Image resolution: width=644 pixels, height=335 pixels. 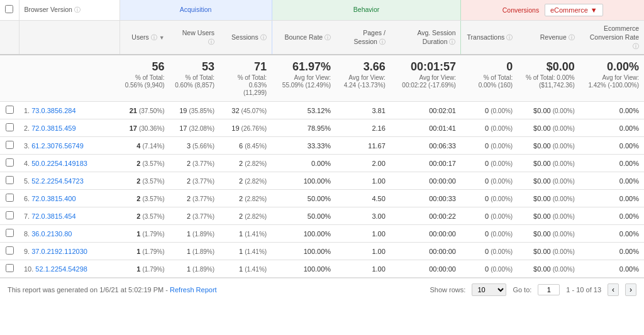 I want to click on row-new-users: 17 (32.08%), so click(x=195, y=128).